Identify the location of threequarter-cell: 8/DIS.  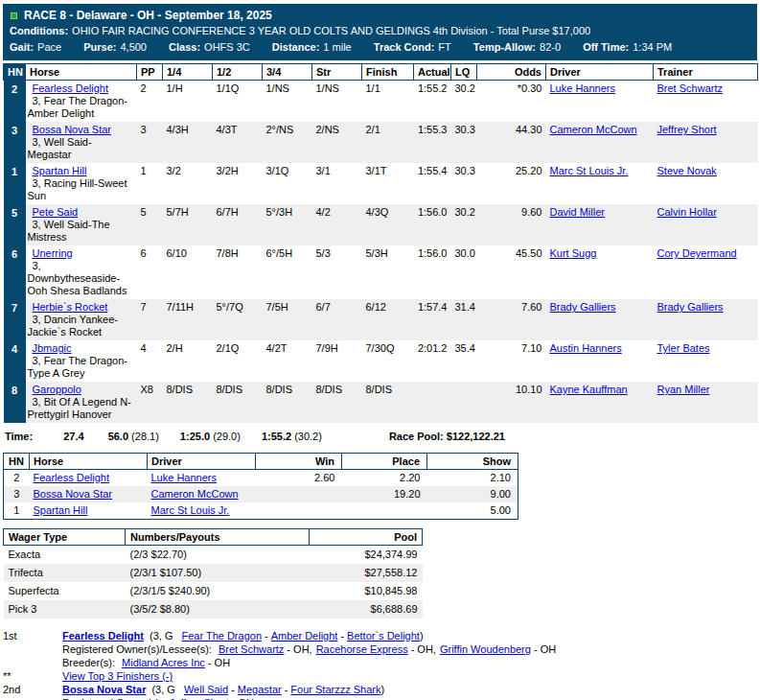
(288, 403).